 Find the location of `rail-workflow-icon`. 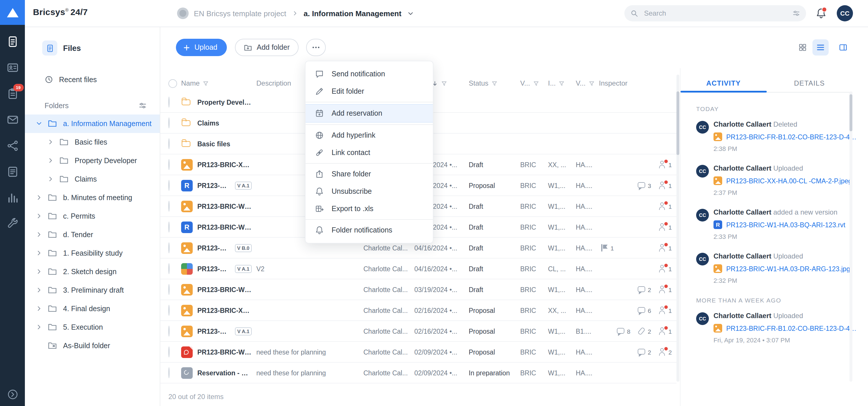

rail-workflow-icon is located at coordinates (12, 146).